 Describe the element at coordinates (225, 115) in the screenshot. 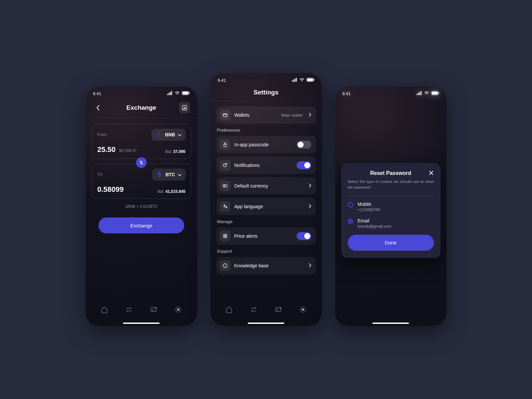

I see `wallet-icon` at that location.